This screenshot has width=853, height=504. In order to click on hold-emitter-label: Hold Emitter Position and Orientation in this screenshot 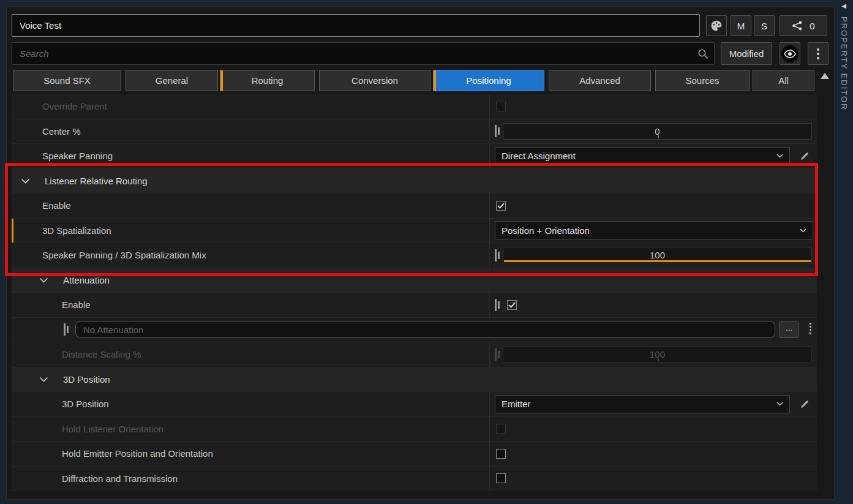, I will do `click(250, 454)`.